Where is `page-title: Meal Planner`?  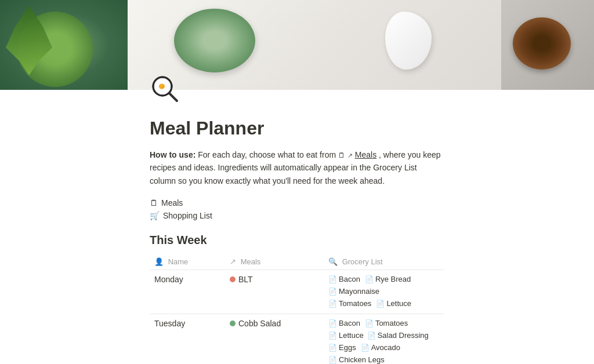 page-title: Meal Planner is located at coordinates (297, 129).